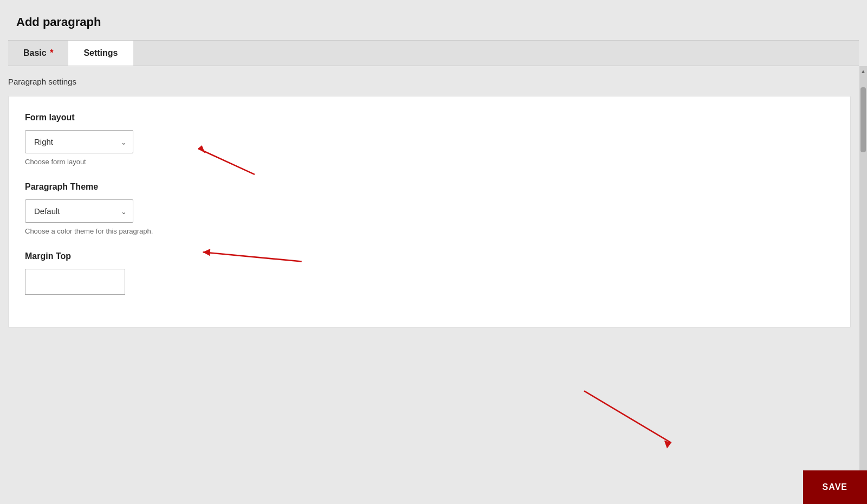 This screenshot has width=867, height=504. What do you see at coordinates (429, 139) in the screenshot?
I see `form-layout-field-group: Form layout Left Right Center ⌄ Choose f…` at bounding box center [429, 139].